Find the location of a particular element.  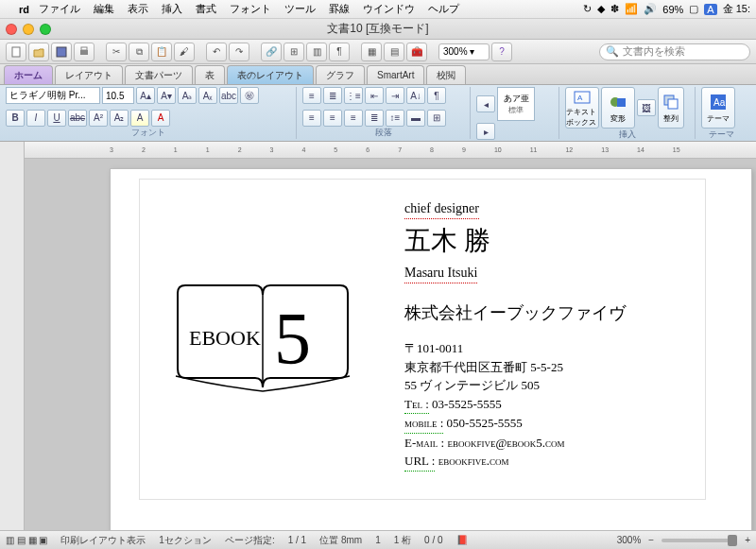

menu-edit: 編集 is located at coordinates (104, 9).